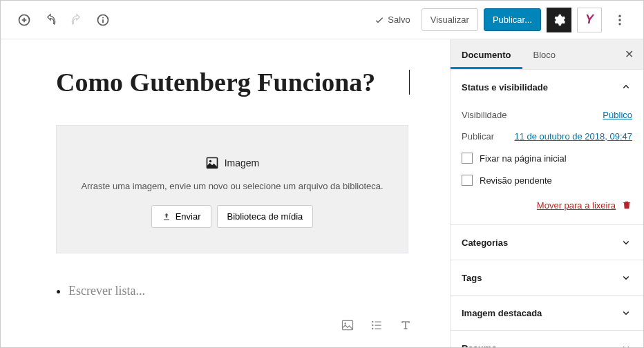  I want to click on insert-list-button, so click(377, 325).